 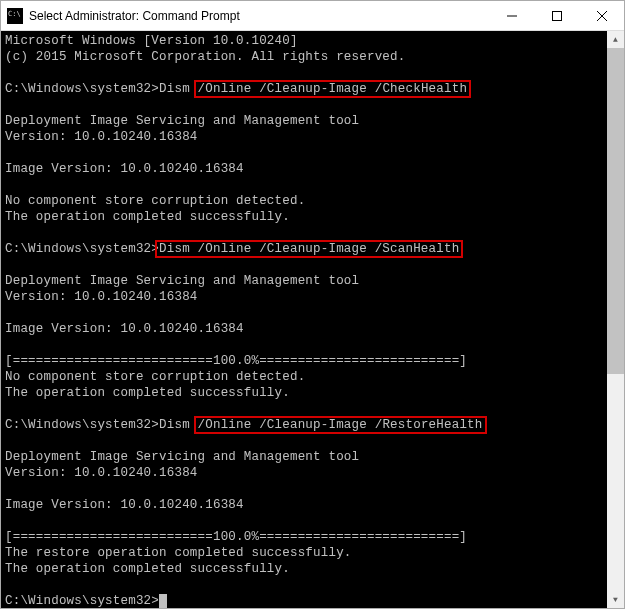 I want to click on image-version-1: Image Version: 10.0.10240.16384, so click(x=124, y=169).